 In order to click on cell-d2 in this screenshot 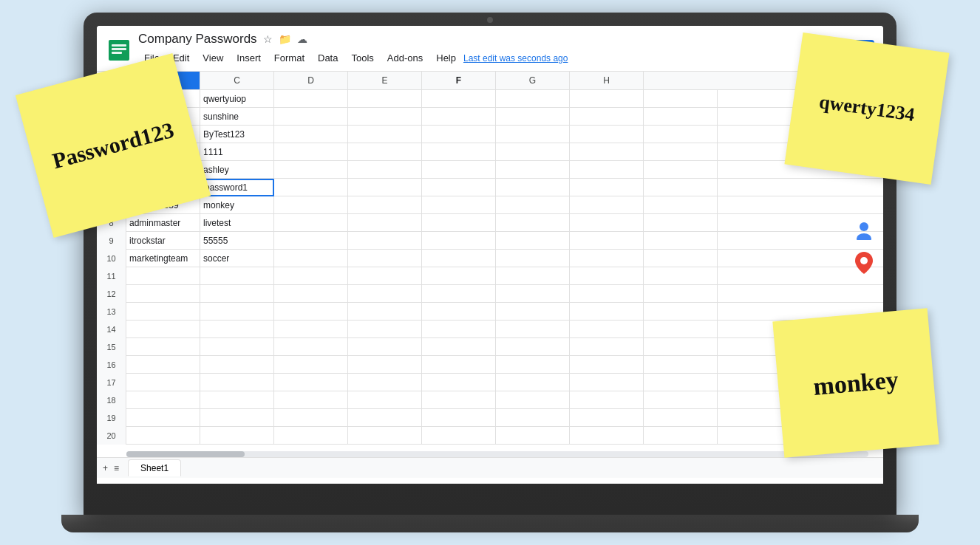, I will do `click(385, 117)`.